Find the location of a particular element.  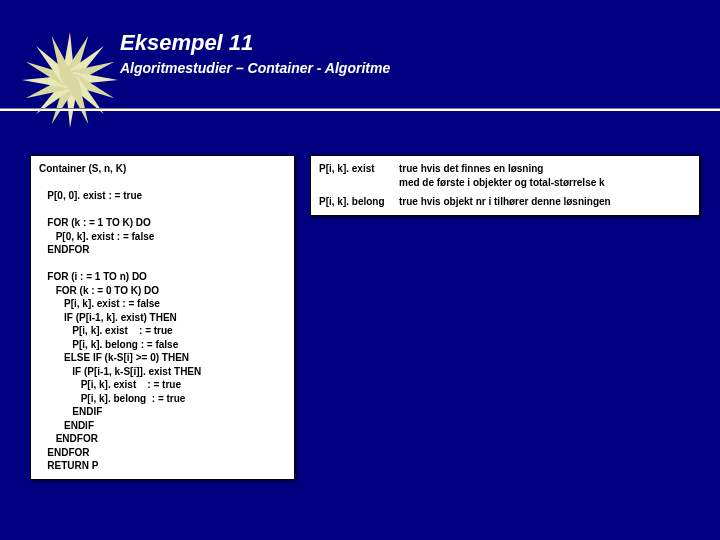

slide-title: Eksempel 11 is located at coordinates (255, 43).